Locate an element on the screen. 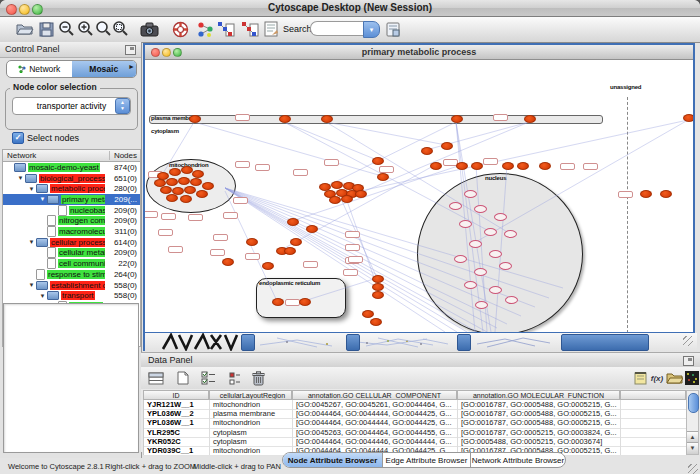  table-scrollbar: ▲ ▼ is located at coordinates (692, 422).